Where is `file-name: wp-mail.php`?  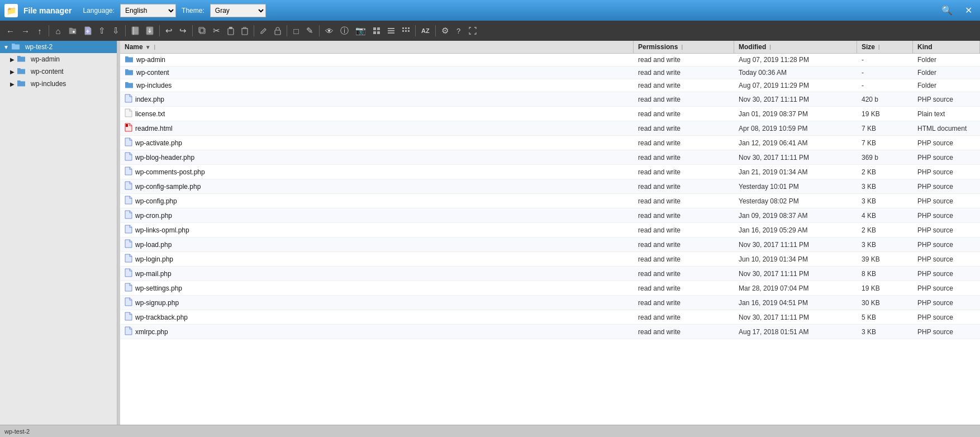 file-name: wp-mail.php is located at coordinates (153, 274).